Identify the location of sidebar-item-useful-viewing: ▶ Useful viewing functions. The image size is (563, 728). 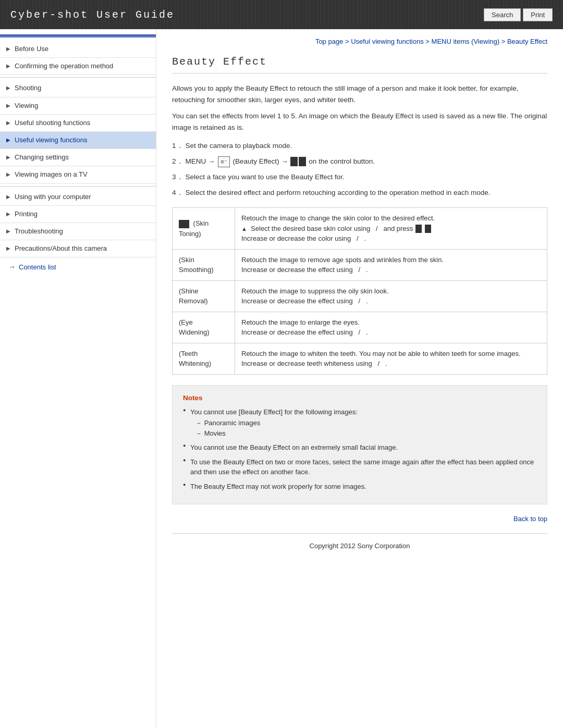
(78, 141).